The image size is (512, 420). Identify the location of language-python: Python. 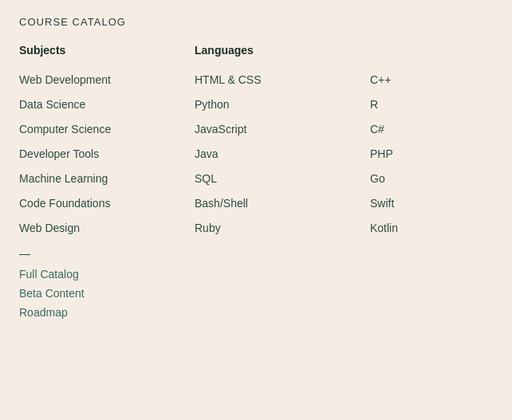
(282, 105).